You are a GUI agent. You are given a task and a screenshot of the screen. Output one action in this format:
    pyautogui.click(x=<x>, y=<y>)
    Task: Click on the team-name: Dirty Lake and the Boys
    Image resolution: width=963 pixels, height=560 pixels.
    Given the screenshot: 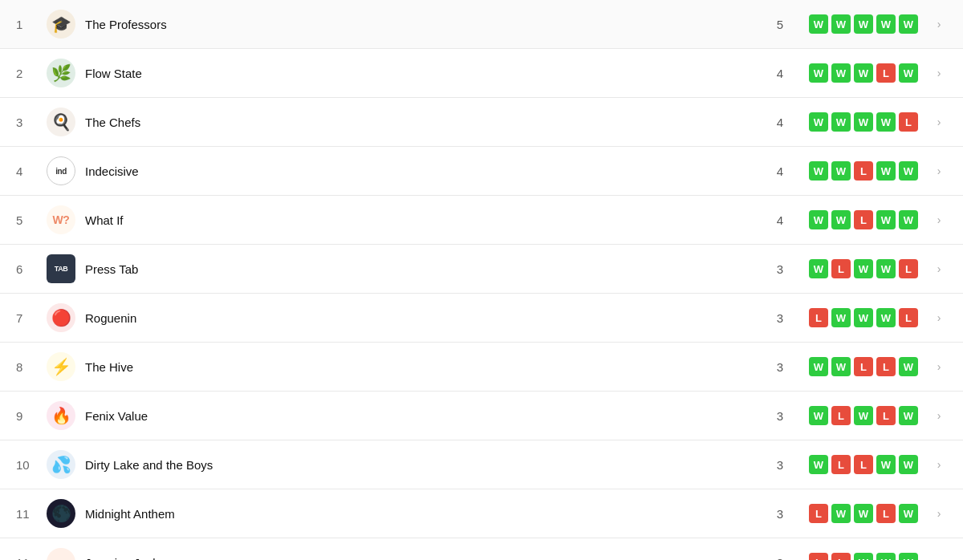 What is the action you would take?
    pyautogui.click(x=425, y=465)
    